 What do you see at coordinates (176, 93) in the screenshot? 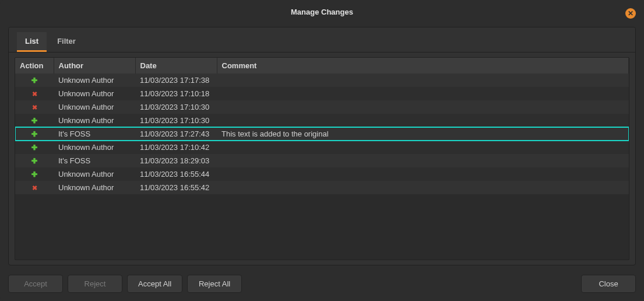
I see `date-cell: 11/03/2023 17:10:18` at bounding box center [176, 93].